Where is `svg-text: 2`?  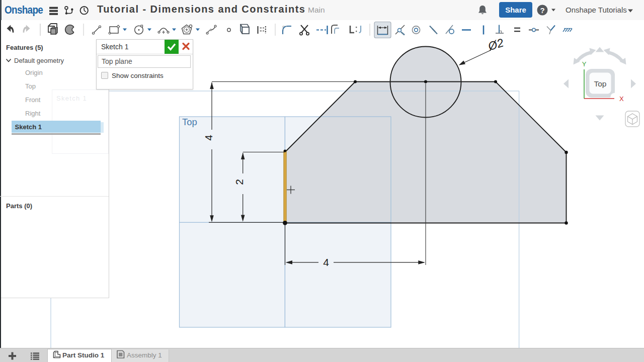 svg-text: 2 is located at coordinates (239, 182).